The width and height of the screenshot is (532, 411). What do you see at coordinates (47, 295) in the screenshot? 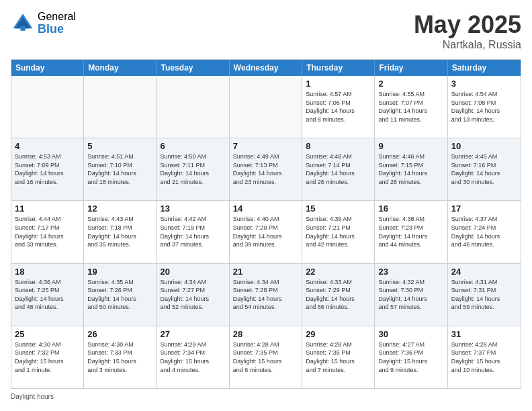
I see `day-info: Sunrise: 4:36 AM Sunset: 7:25 PM Dayligh…` at bounding box center [47, 295].